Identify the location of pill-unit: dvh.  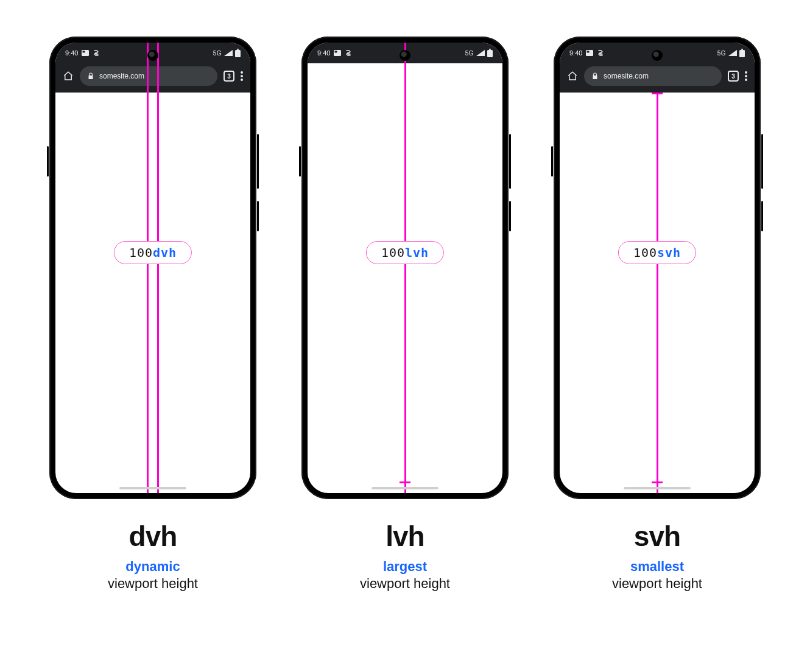
(164, 253).